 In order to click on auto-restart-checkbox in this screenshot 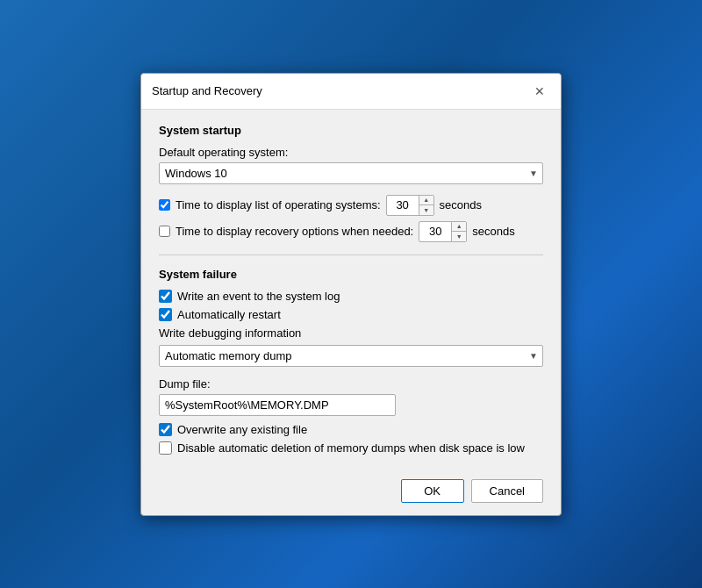, I will do `click(165, 314)`.